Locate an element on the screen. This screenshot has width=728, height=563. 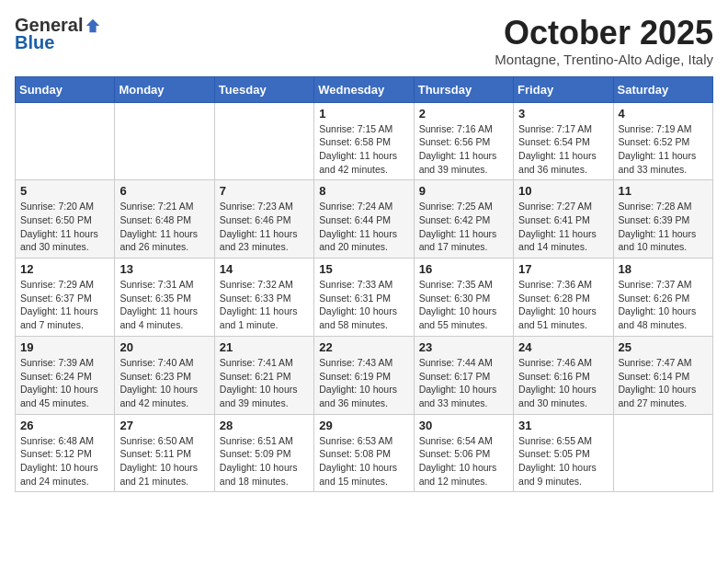
calendar-cell: 20Sunrise: 7:40 AM Sunset: 6:23 PM Dayli… is located at coordinates (165, 375).